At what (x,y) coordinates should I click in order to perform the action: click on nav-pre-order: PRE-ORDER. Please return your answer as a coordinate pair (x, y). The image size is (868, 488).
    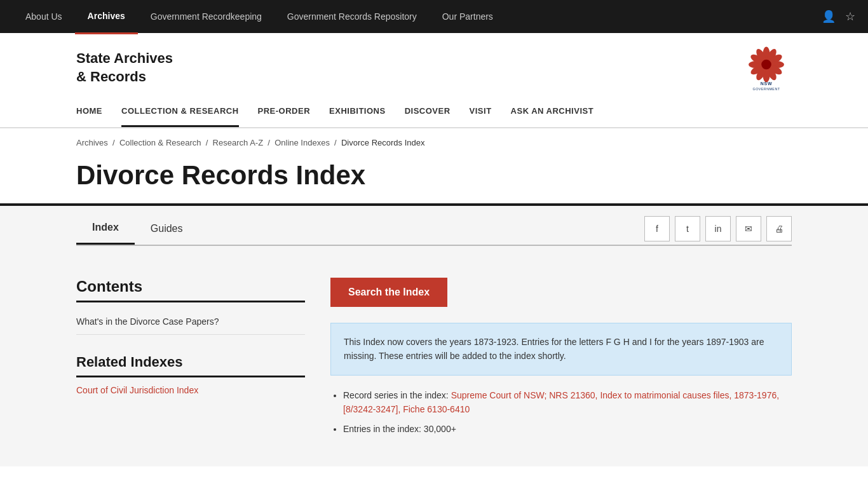
    Looking at the image, I should click on (285, 112).